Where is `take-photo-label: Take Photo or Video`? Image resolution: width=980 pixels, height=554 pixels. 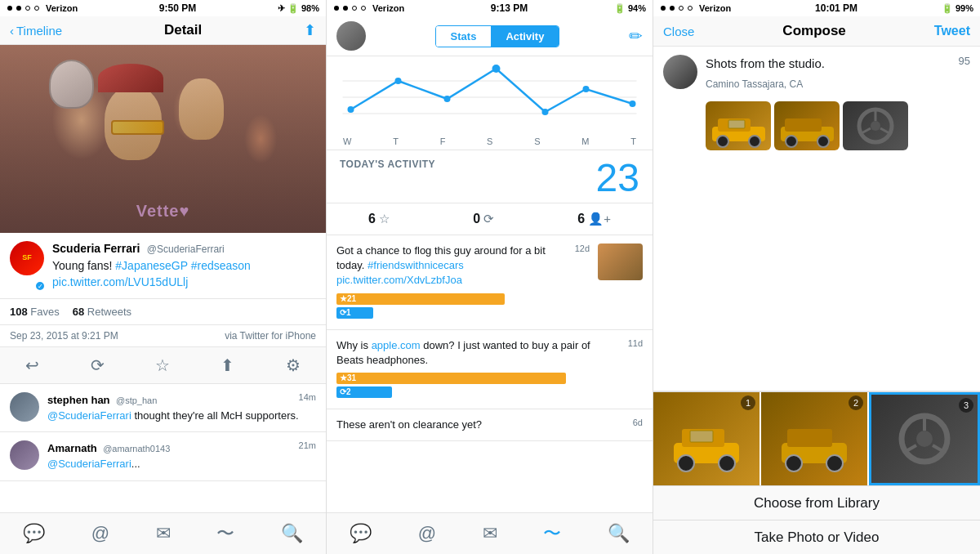
take-photo-label: Take Photo or Video is located at coordinates (817, 538).